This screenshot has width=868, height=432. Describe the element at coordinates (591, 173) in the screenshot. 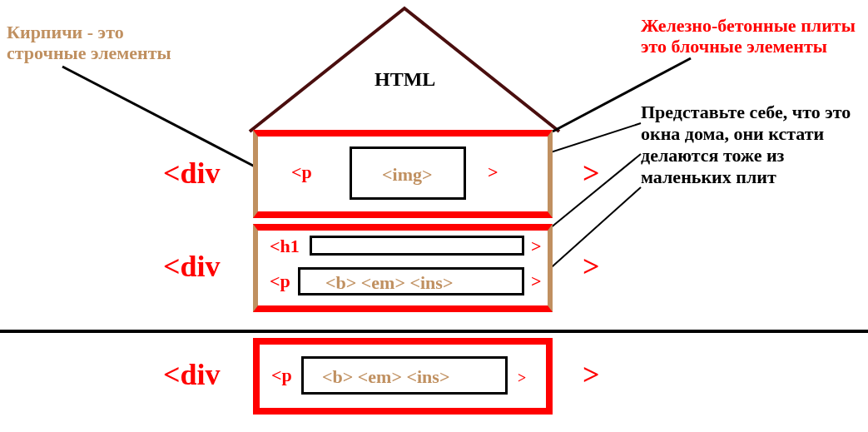

I see `floor1-div-close: >` at that location.